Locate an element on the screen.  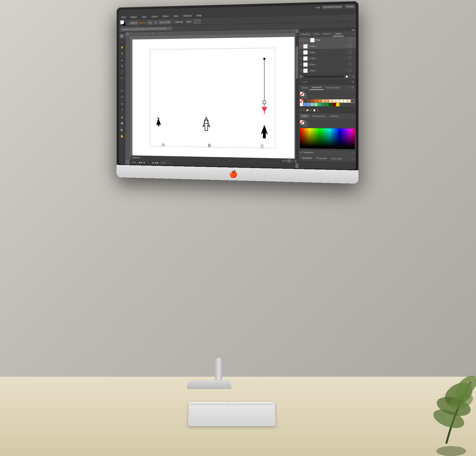
gradient-tool: ▦ is located at coordinates (122, 123).